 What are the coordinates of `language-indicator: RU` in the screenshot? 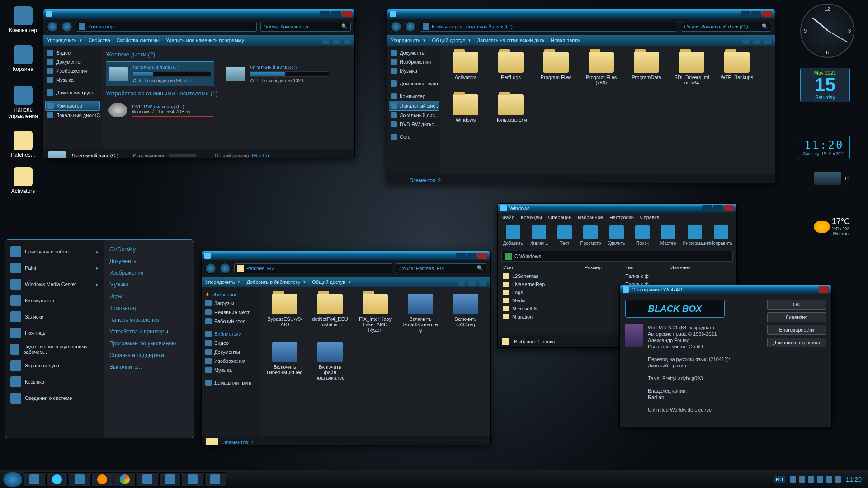 It's located at (779, 479).